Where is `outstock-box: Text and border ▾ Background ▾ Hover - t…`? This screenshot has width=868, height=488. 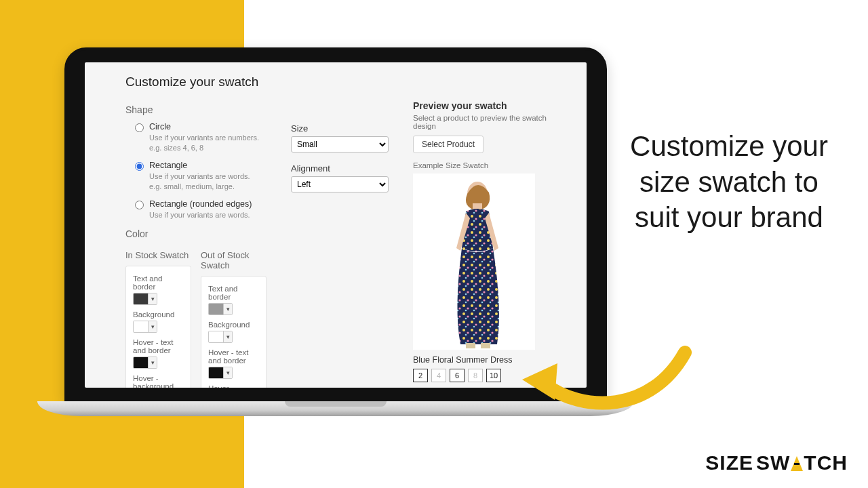
outstock-box: Text and border ▾ Background ▾ Hover - t… is located at coordinates (233, 332).